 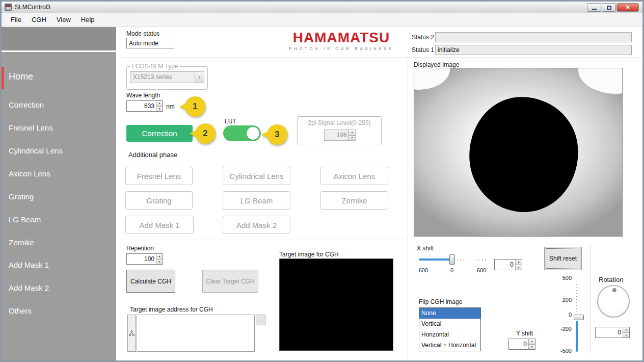 I want to click on x-shift-slider-thumb, so click(x=452, y=260).